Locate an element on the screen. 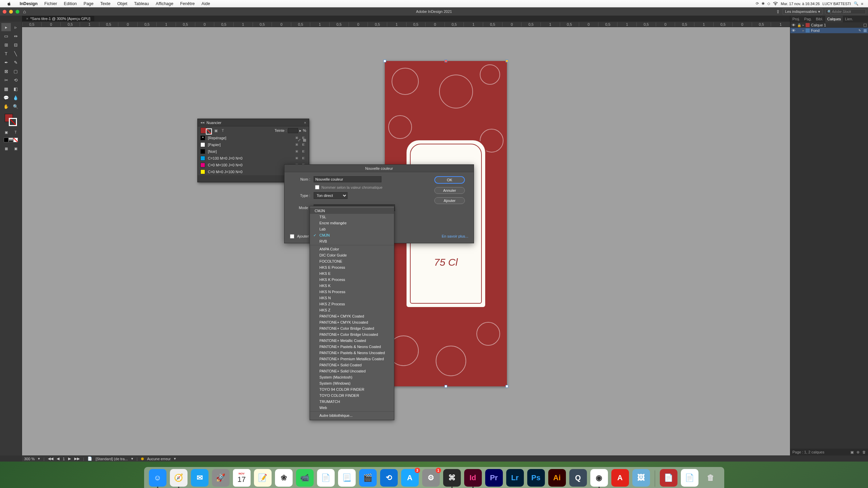 This screenshot has width=868, height=488. dock-item-doc2: 📄 is located at coordinates (690, 478).